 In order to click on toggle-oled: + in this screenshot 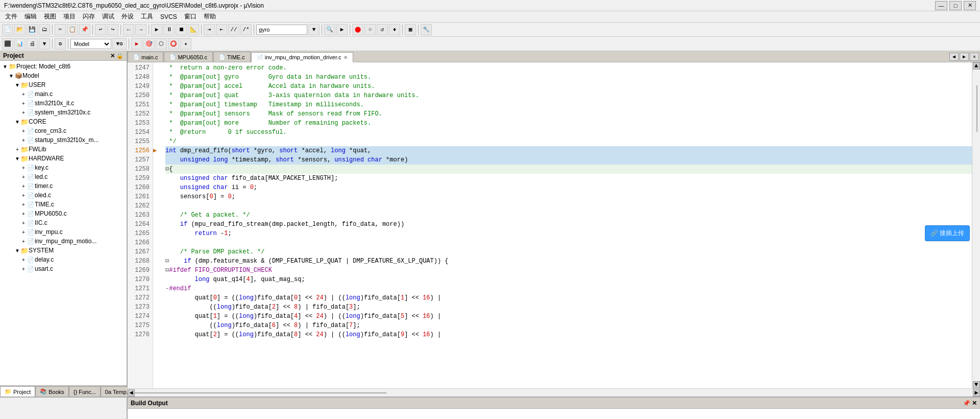, I will do `click(23, 195)`.